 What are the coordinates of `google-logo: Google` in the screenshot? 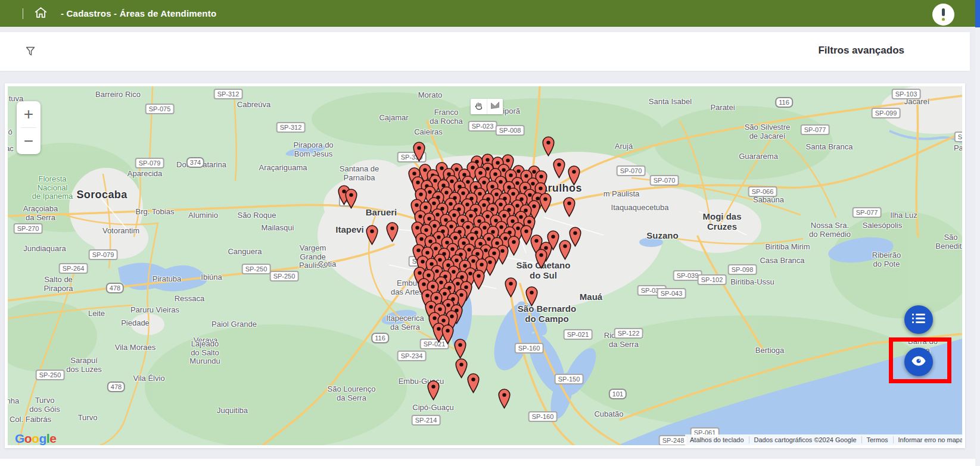 It's located at (36, 438).